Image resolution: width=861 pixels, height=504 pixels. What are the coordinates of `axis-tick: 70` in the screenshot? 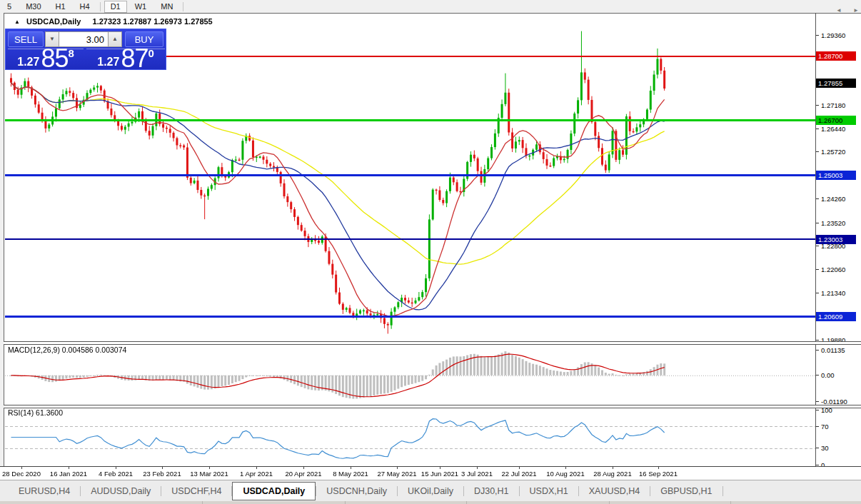 It's located at (822, 427).